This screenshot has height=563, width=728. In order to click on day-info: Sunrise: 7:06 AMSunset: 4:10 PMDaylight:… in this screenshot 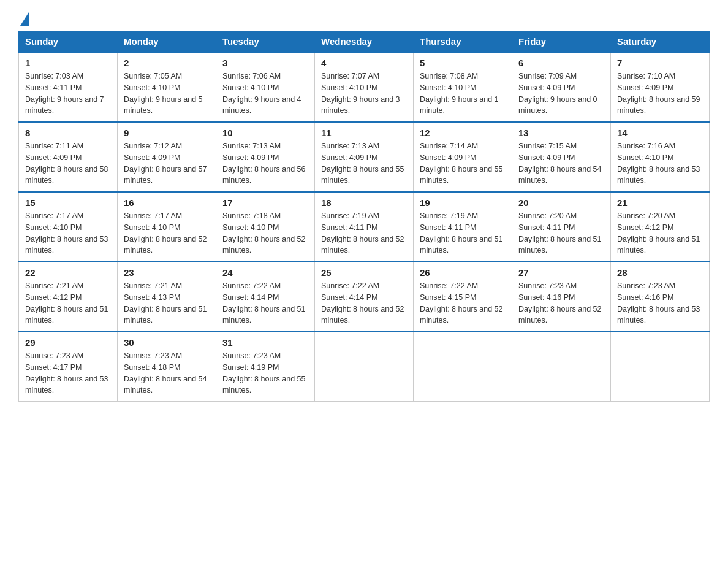, I will do `click(265, 93)`.